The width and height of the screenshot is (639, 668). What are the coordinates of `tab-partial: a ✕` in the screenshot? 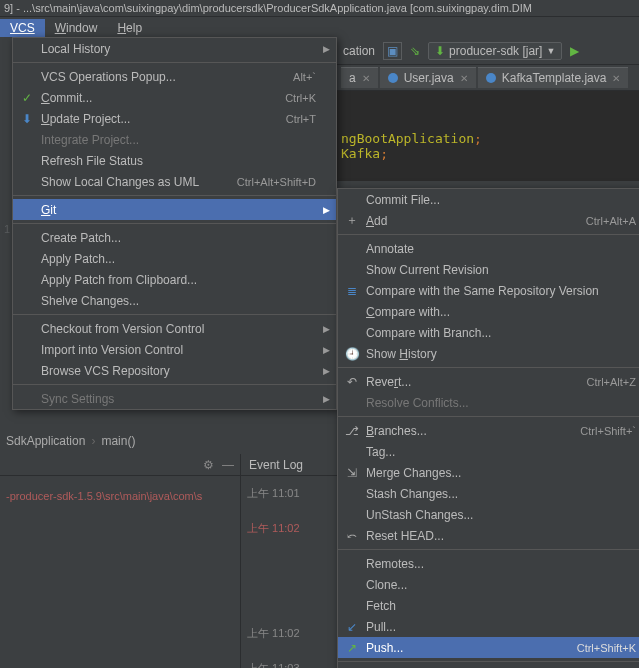 It's located at (360, 78).